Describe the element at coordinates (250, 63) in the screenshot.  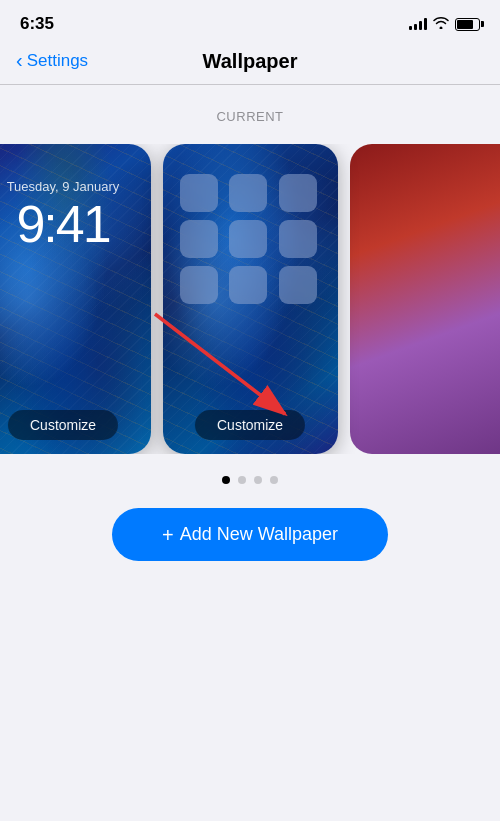
I see `nav-bar: ‹ Settings Wallpaper` at that location.